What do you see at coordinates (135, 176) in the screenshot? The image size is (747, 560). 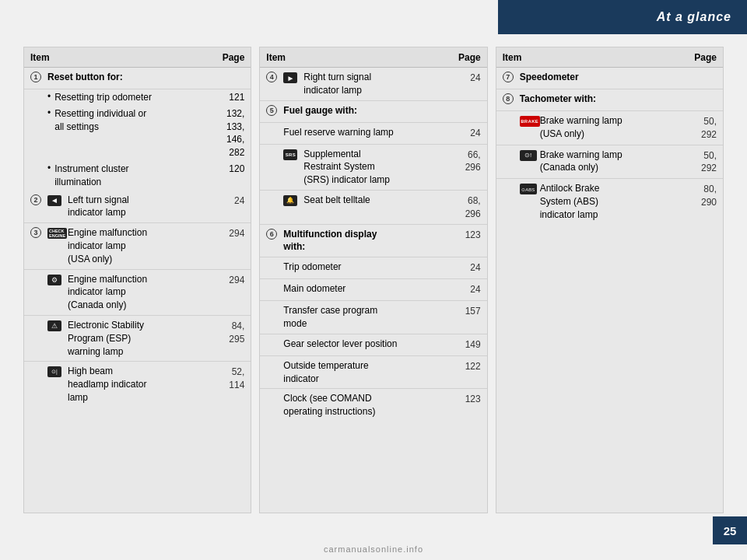 I see `item-label: Instrument clusterillumination` at bounding box center [135, 176].